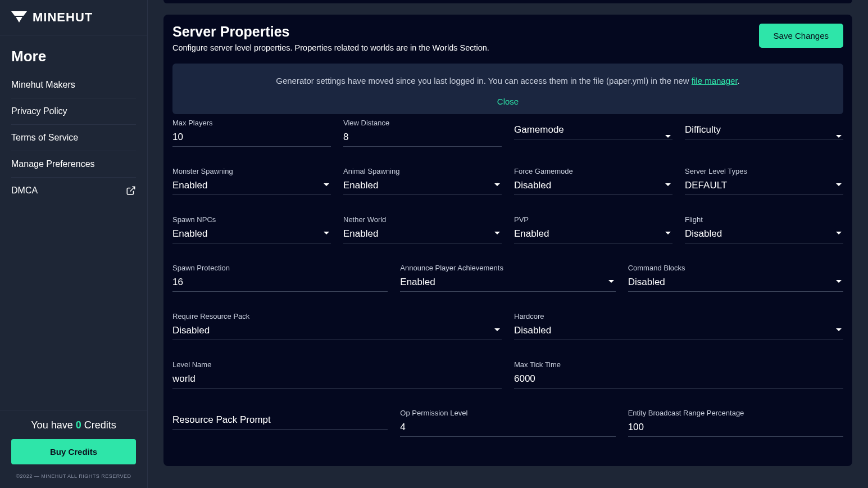 This screenshot has height=488, width=868. Describe the element at coordinates (593, 235) in the screenshot. I see `pvp-select: Enabled` at that location.